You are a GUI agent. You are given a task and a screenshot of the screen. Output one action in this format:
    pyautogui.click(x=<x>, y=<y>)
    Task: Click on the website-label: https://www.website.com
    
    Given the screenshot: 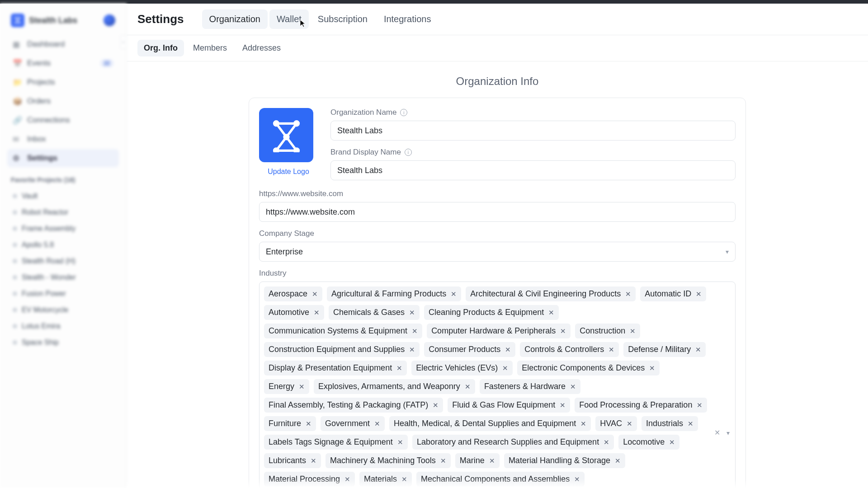 What is the action you would take?
    pyautogui.click(x=301, y=194)
    